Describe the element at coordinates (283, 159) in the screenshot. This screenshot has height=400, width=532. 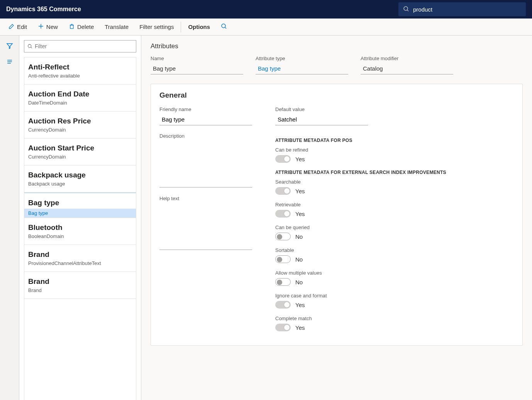
I see `can_be_refined-toggle` at that location.